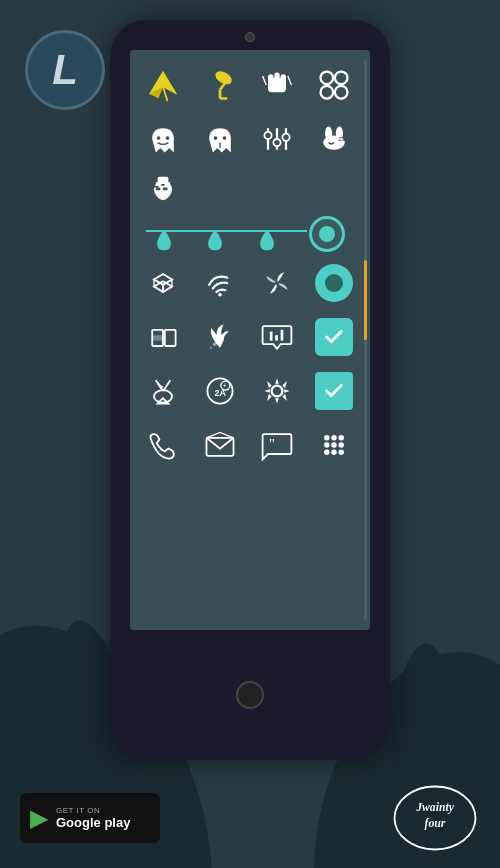  Describe the element at coordinates (334, 85) in the screenshot. I see `circles-svg` at that location.